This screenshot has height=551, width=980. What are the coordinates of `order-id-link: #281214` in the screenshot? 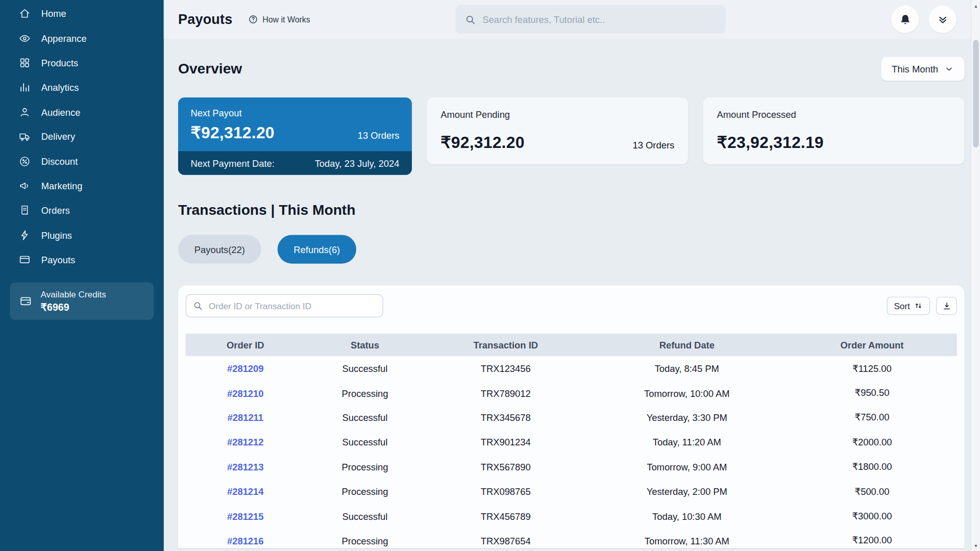 It's located at (246, 492).